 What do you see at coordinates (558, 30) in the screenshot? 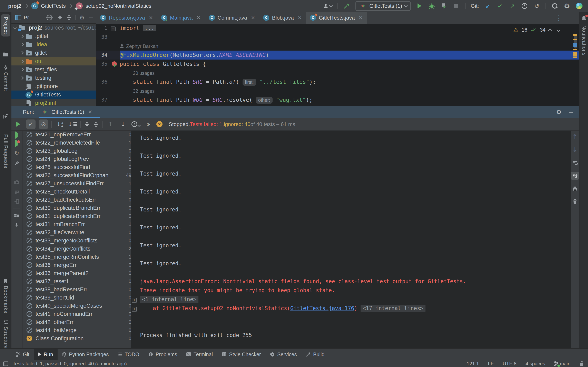
I see `next-problem-icon` at bounding box center [558, 30].